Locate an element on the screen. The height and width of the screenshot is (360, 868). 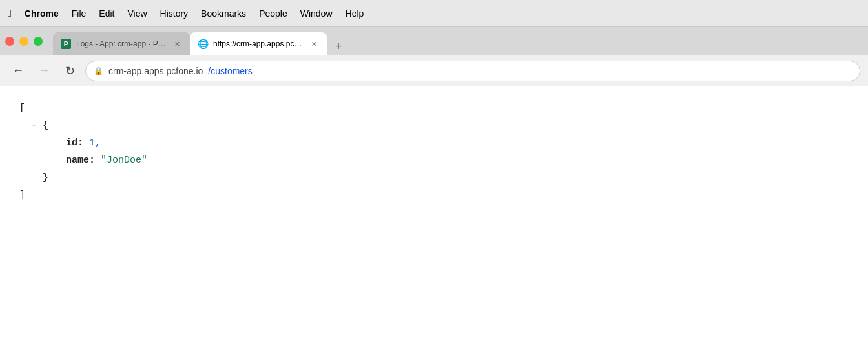
url-base: crm-app.apps.pcfone.io is located at coordinates (156, 71).